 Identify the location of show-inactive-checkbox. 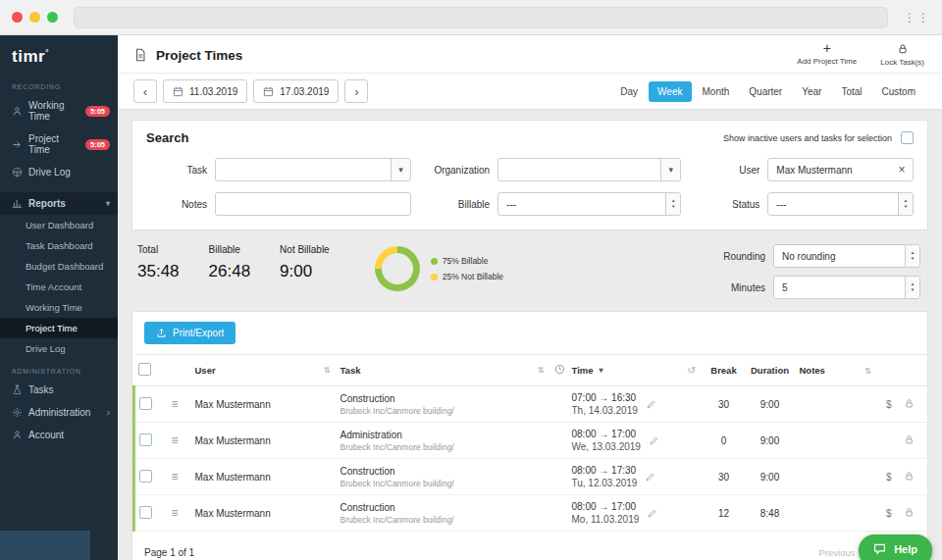
(907, 137).